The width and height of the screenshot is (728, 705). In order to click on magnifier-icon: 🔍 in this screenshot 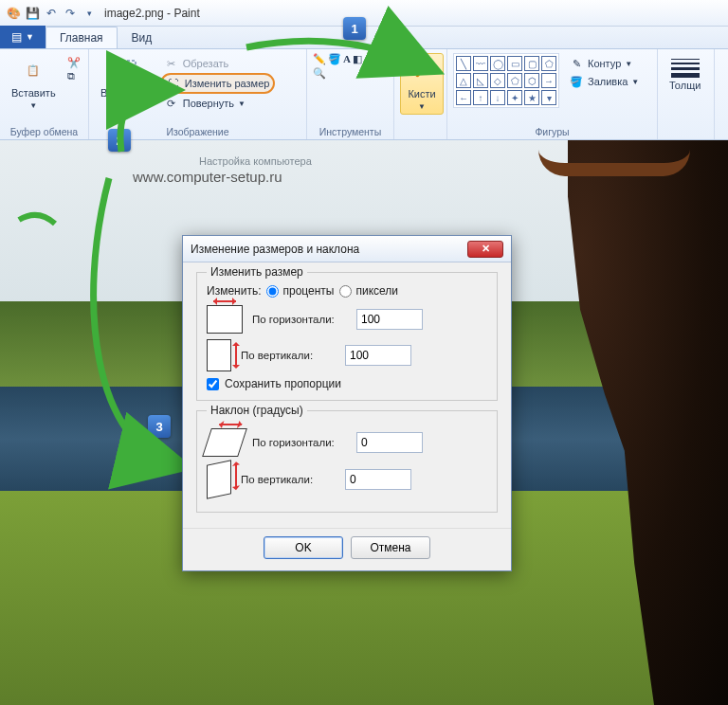, I will do `click(319, 74)`.